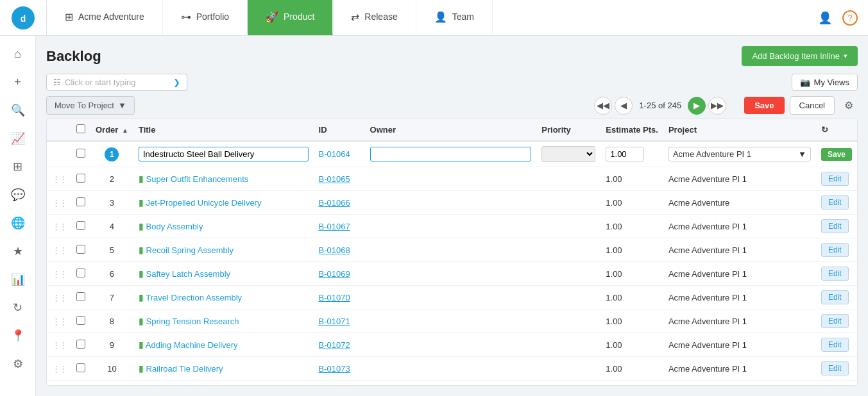  I want to click on item-id-4: B-01068, so click(335, 250).